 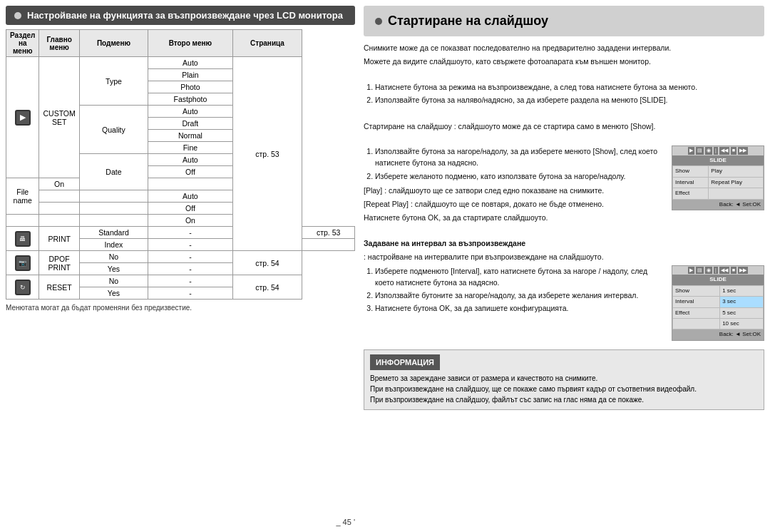 I want to click on reset-icon: ↻, so click(x=23, y=287).